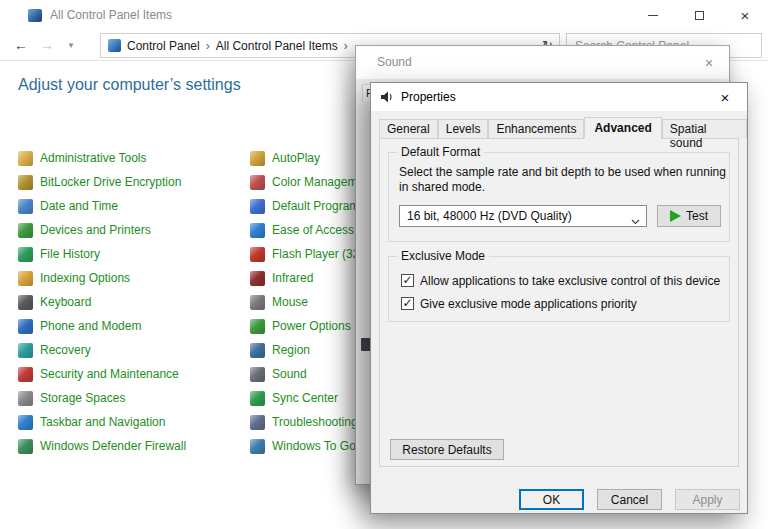  What do you see at coordinates (699, 15) in the screenshot?
I see `maximize-button` at bounding box center [699, 15].